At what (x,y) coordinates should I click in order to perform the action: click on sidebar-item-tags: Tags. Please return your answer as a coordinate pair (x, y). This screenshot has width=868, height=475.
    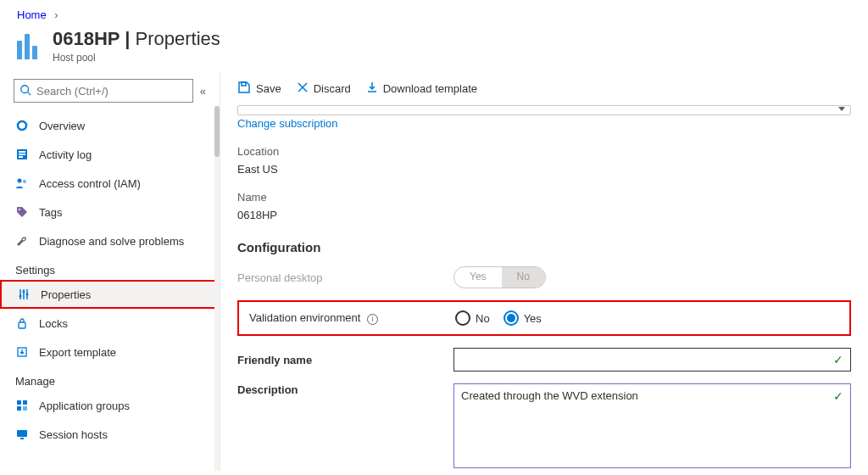
    Looking at the image, I should click on (110, 212).